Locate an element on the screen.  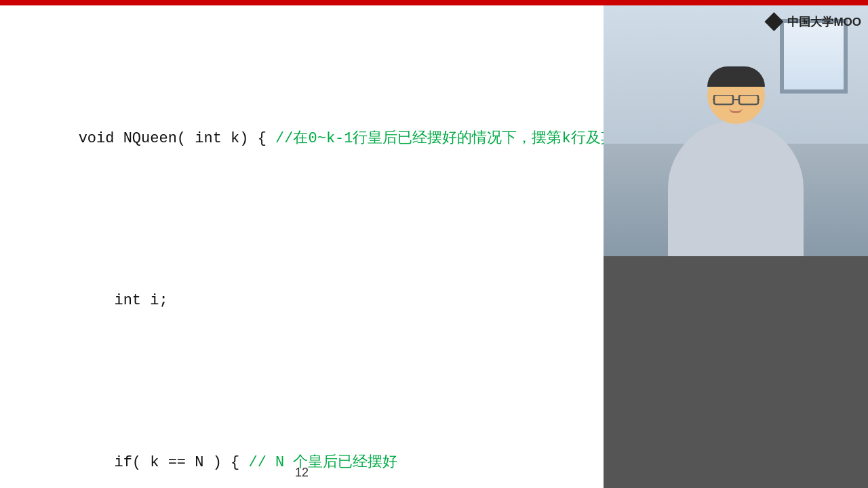
mooc-diamond-icon is located at coordinates (774, 22).